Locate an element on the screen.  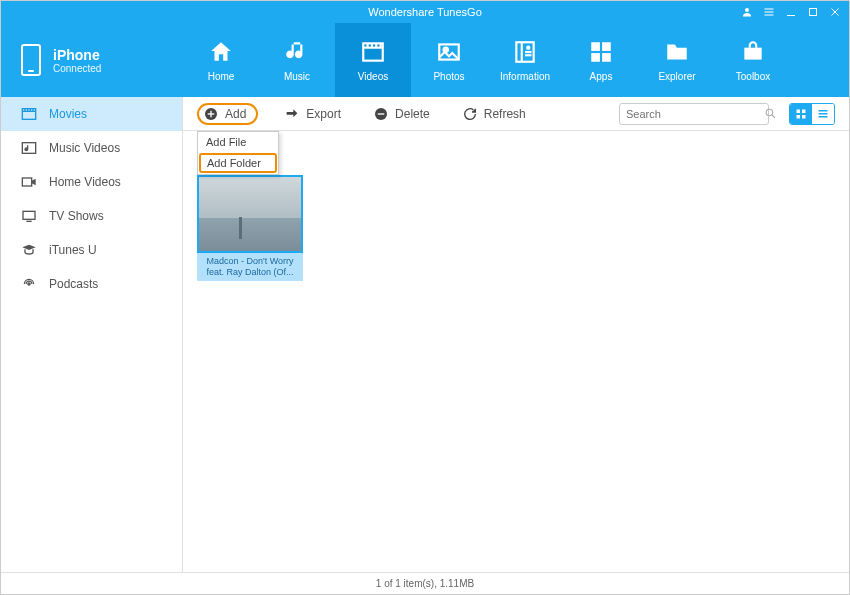
sidebar-label: Music Videos is located at coordinates (84, 148).